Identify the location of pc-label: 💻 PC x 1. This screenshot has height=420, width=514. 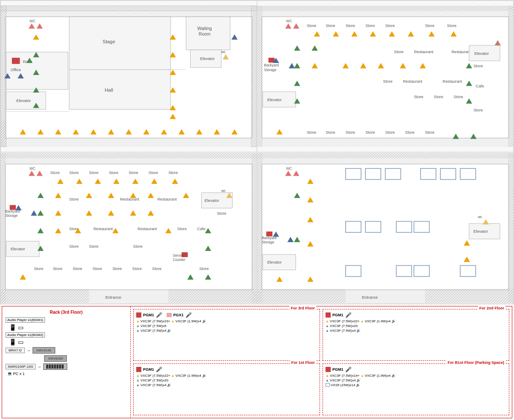
(67, 374).